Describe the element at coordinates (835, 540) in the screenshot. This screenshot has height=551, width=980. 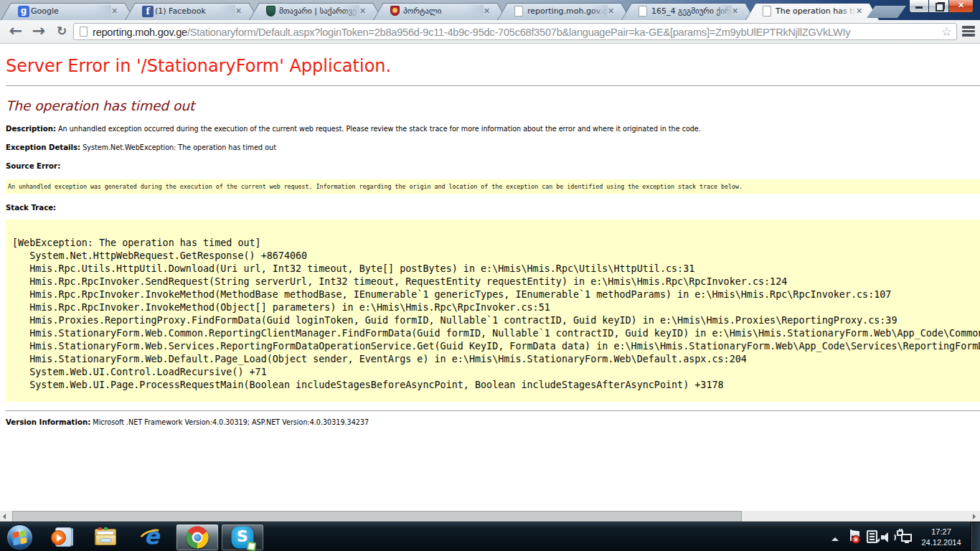
I see `show-hidden-icons-button` at that location.